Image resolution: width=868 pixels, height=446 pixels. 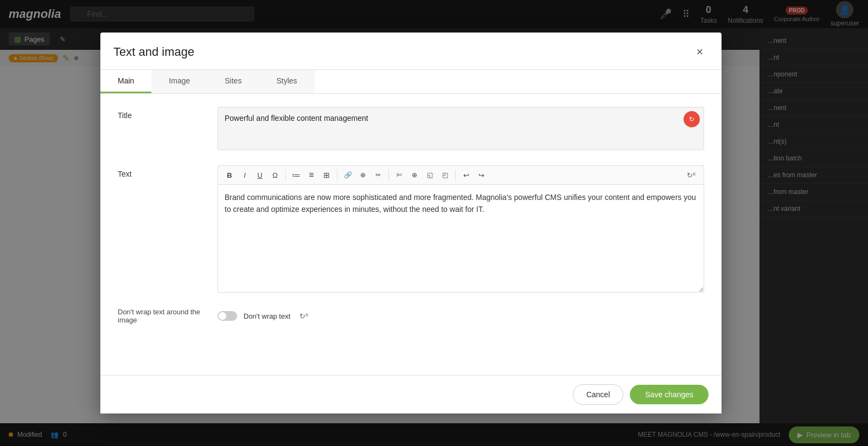 What do you see at coordinates (399, 175) in the screenshot?
I see `toolbar-cut: ✄` at bounding box center [399, 175].